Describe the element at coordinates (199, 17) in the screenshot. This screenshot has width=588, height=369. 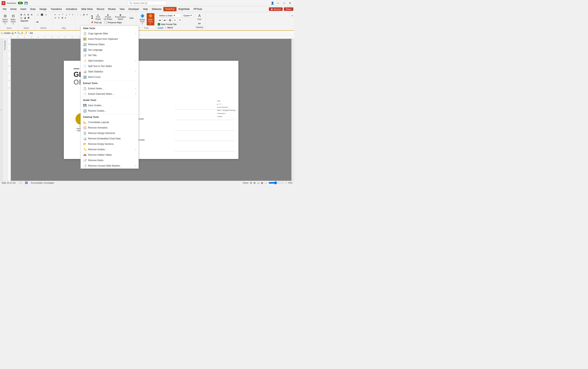
I see `font-button: A Font` at that location.